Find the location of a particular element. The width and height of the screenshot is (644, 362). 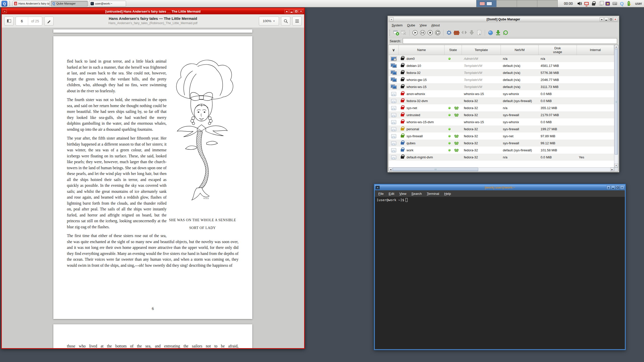

zoom-level-dropdown: 100%▼ is located at coordinates (269, 21).